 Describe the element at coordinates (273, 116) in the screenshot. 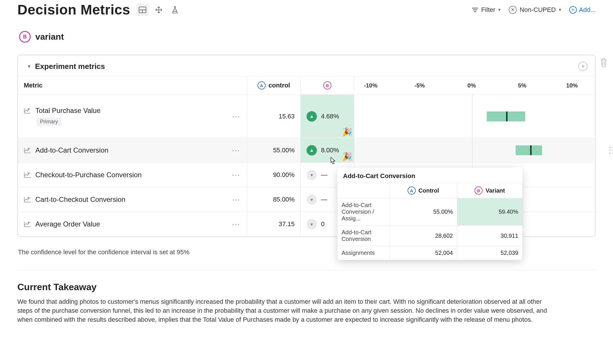

I see `cell-control-value: 15.63` at that location.